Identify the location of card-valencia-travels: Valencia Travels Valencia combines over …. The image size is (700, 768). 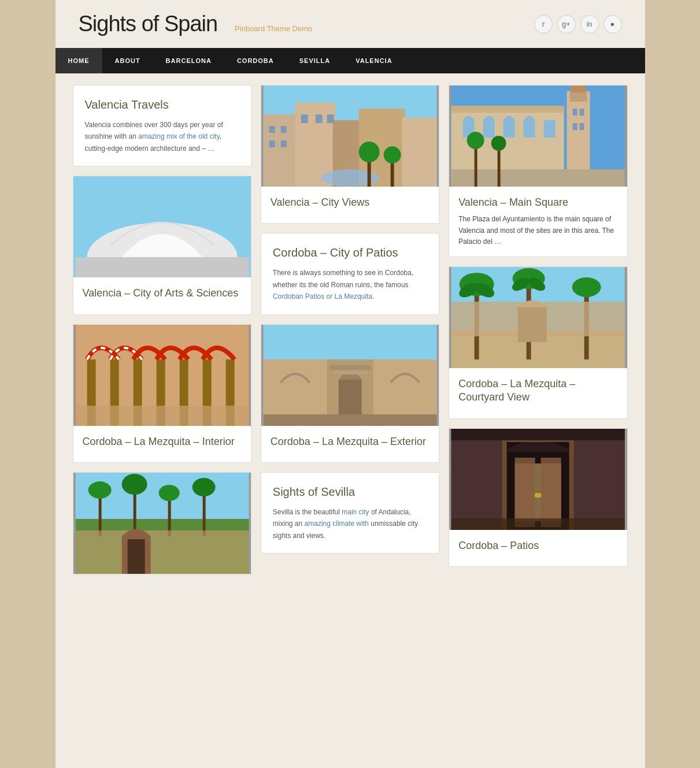
(162, 126).